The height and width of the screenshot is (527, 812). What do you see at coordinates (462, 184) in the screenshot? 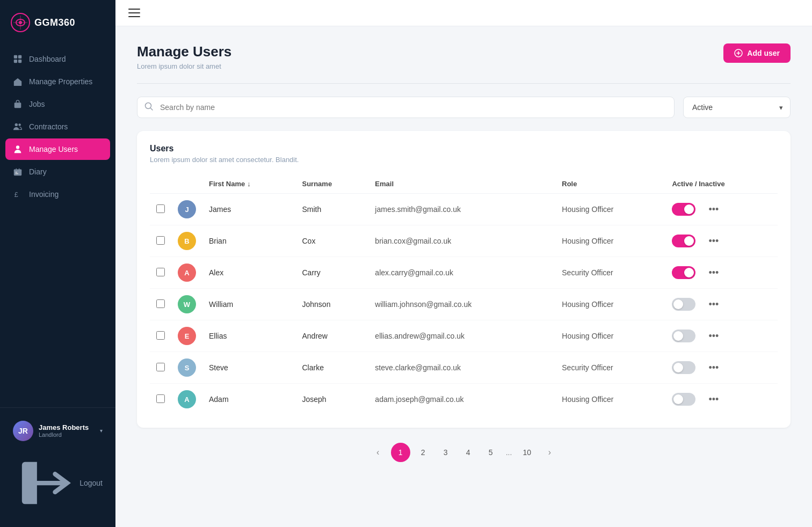
I see `th-email: Email` at bounding box center [462, 184].